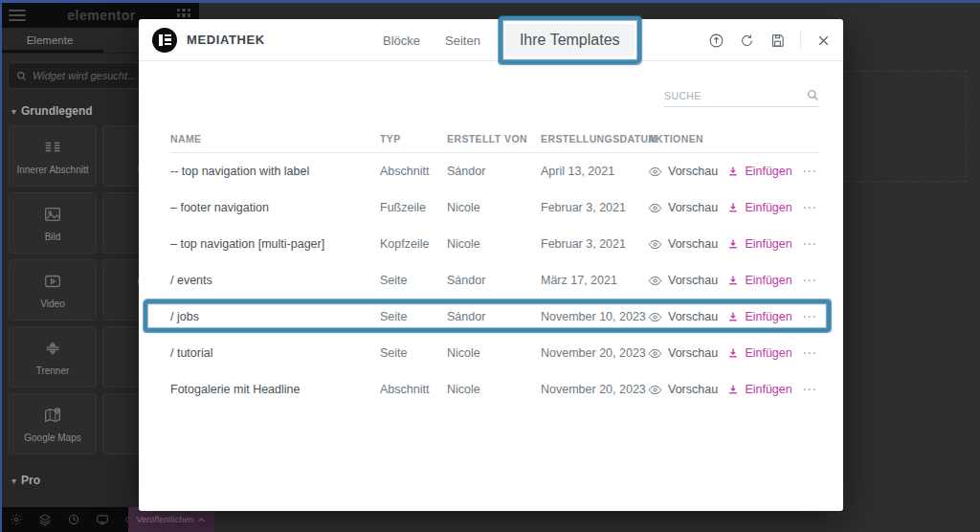 This screenshot has height=532, width=980. What do you see at coordinates (823, 40) in the screenshot?
I see `close-icon` at bounding box center [823, 40].